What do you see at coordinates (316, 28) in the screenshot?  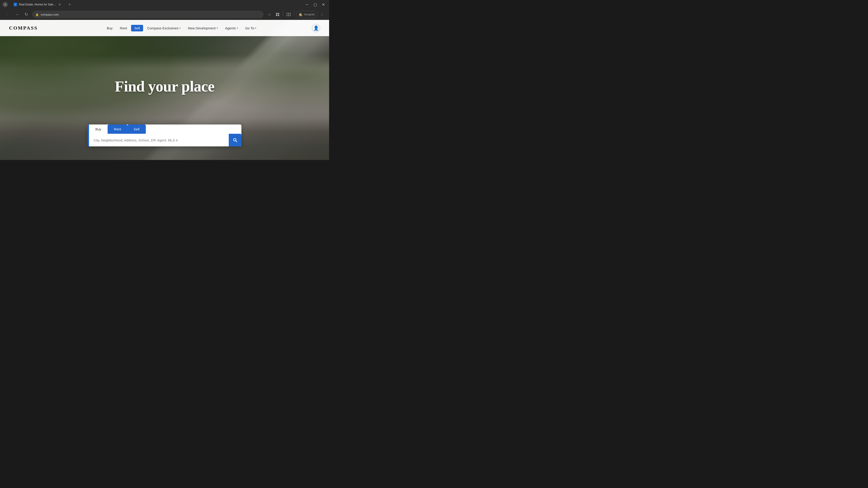 I see `user-icon: 👤` at bounding box center [316, 28].